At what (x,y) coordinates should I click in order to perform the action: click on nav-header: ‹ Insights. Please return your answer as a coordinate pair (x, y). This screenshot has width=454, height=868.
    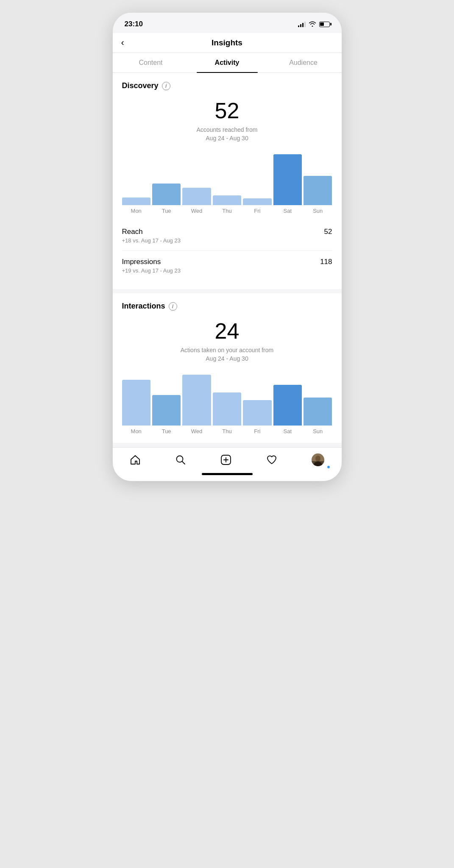
    Looking at the image, I should click on (227, 43).